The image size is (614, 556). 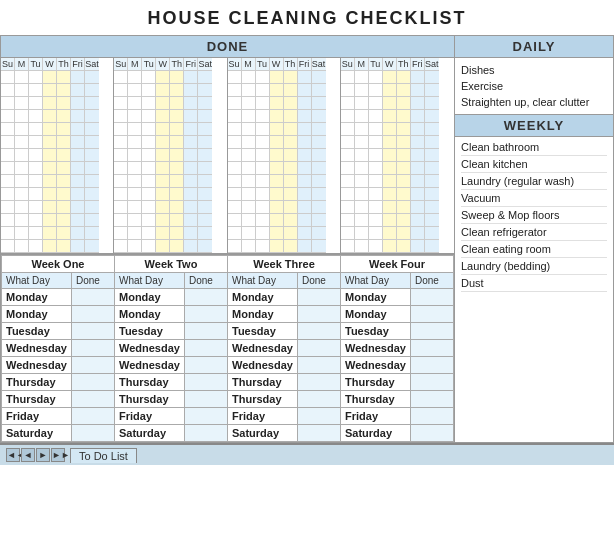 I want to click on done-cell-w4-r0, so click(x=432, y=298).